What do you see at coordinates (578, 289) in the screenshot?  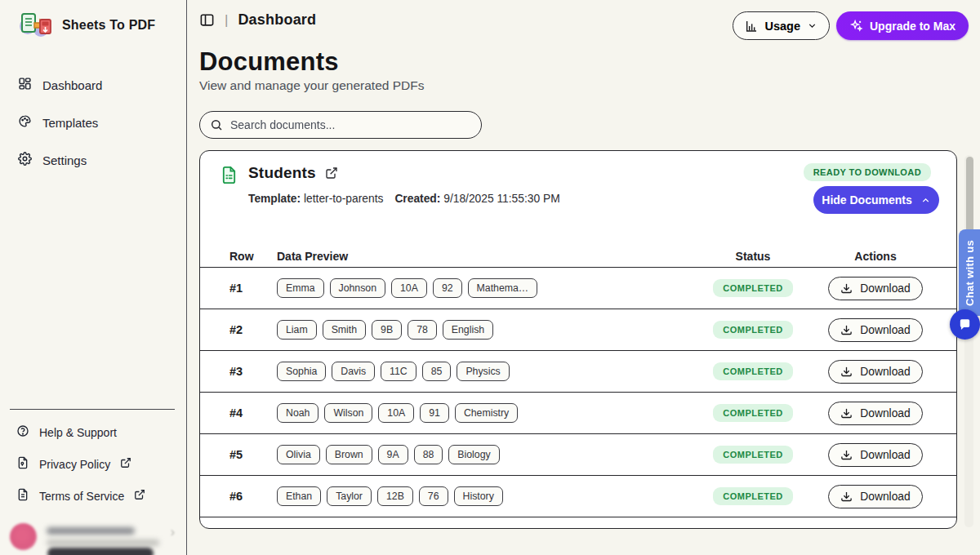 I see `table-row: #1 EmmaJohnson10A92Mathema… COMPLETED Do…` at bounding box center [578, 289].